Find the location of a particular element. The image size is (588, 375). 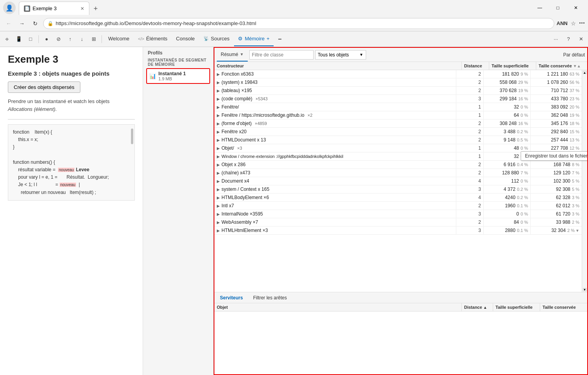

table-row: ▶HTMLDocument x 13 2 9 1480.5 % 257 4441… is located at coordinates (398, 140).